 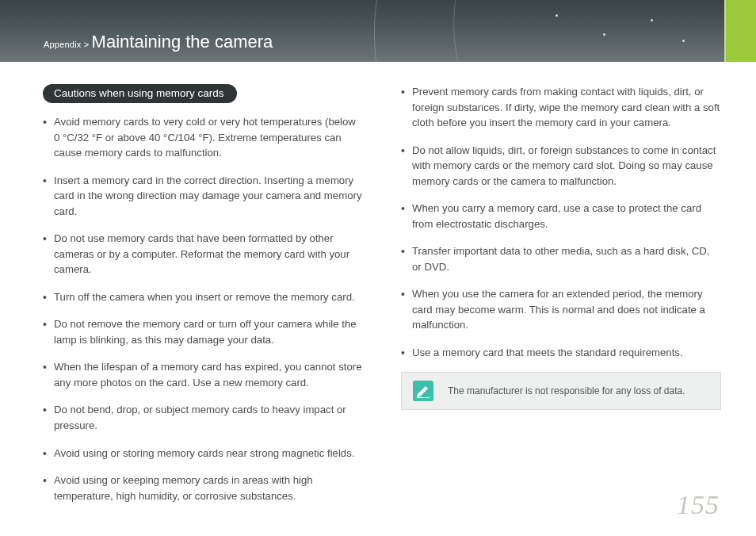 I want to click on list-item: Do not allow liquids, dirt, or foreign s…, so click(x=561, y=167).